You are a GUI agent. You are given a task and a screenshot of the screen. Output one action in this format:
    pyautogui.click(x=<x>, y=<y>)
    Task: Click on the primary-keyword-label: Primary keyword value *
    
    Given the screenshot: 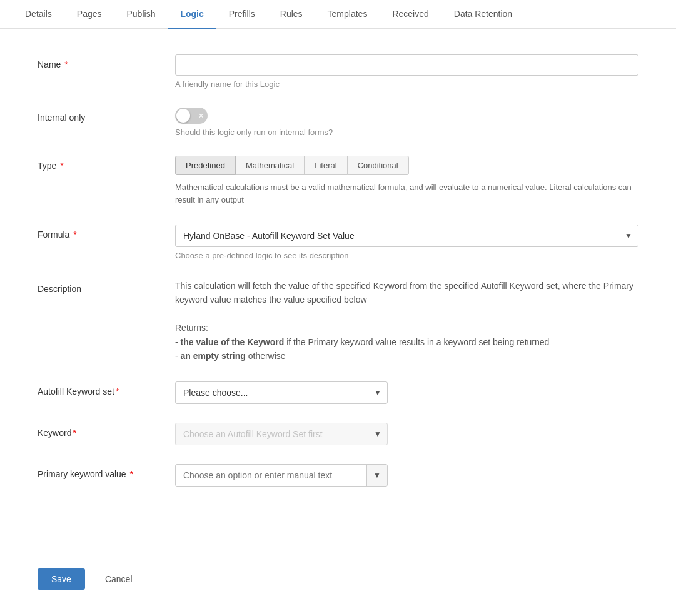 What is the action you would take?
    pyautogui.click(x=106, y=472)
    